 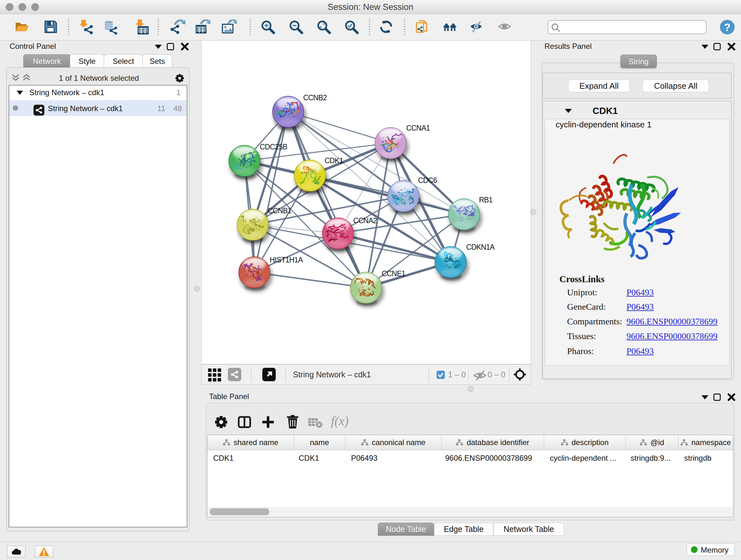 What do you see at coordinates (486, 200) in the screenshot?
I see `svg-text: RB1` at bounding box center [486, 200].